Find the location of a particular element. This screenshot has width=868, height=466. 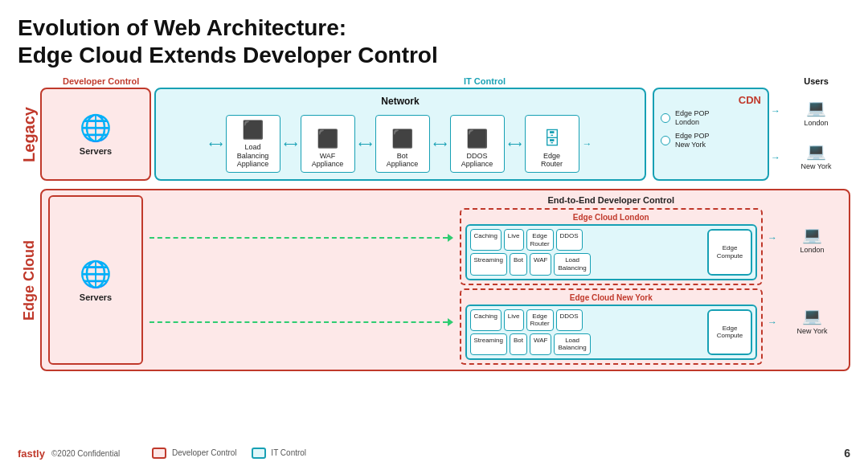

network-label: Network is located at coordinates (400, 101).